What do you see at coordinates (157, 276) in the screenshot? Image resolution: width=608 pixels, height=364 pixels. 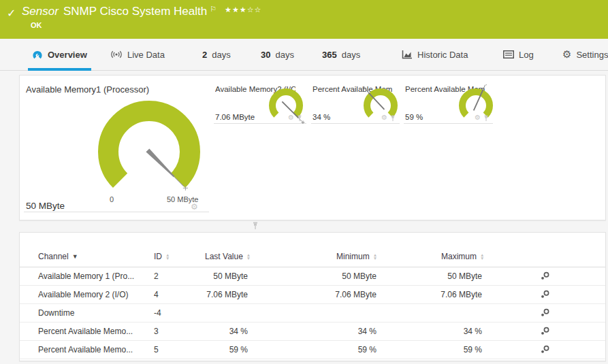 I see `channel-id: 2` at bounding box center [157, 276].